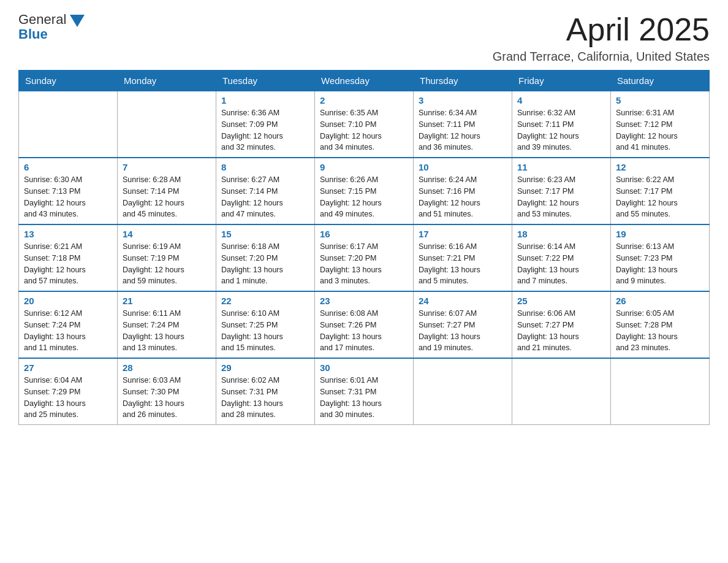  Describe the element at coordinates (265, 301) in the screenshot. I see `day-number: 22` at that location.